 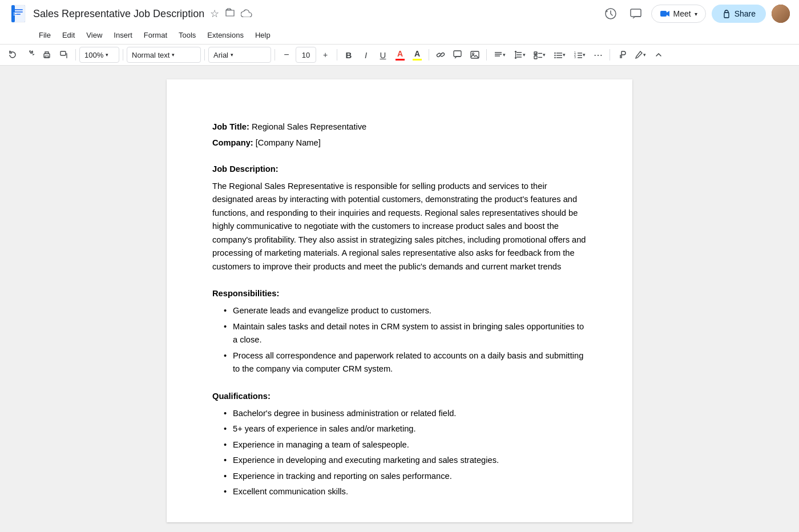 What do you see at coordinates (400, 55) in the screenshot?
I see `toolbar: 100% ▾ Normal text ▾ Arial ▾ − 10 + B I …` at bounding box center [400, 55].